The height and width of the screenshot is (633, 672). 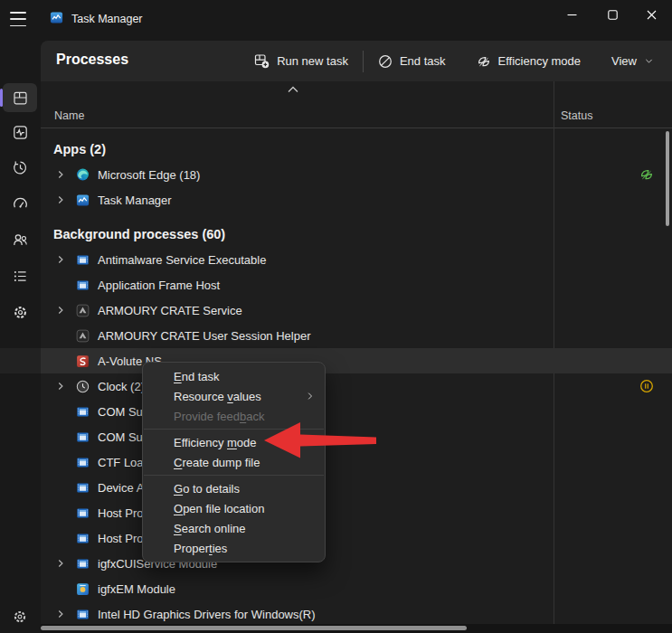 What do you see at coordinates (356, 462) in the screenshot?
I see `process-row: CTF Load` at bounding box center [356, 462].